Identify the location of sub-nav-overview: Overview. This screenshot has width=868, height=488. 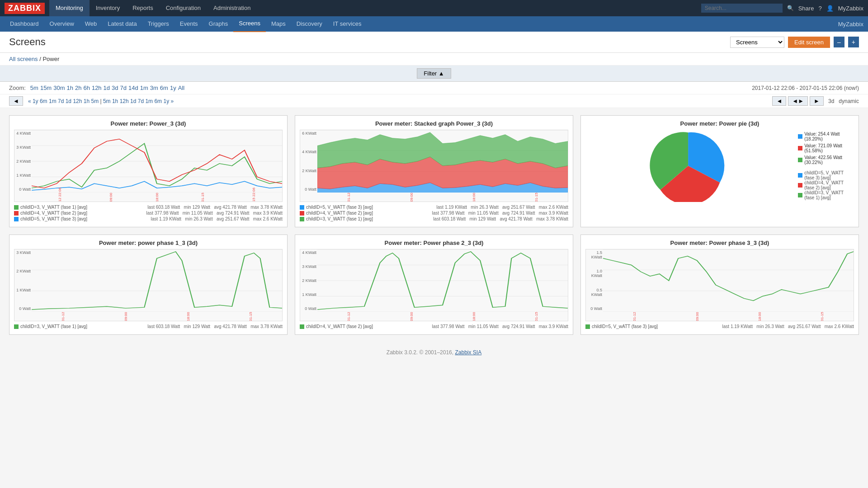
(62, 24).